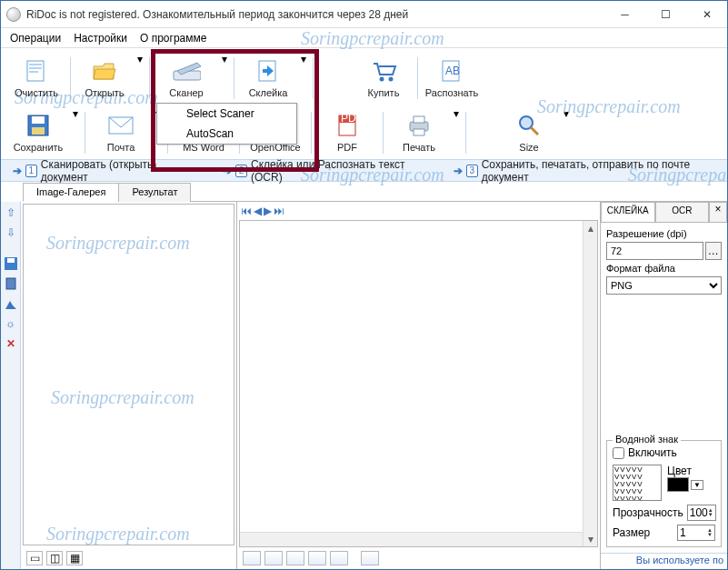 The height and width of the screenshot is (570, 728). What do you see at coordinates (590, 384) in the screenshot?
I see `preview-vscroll: ▴ ▾` at bounding box center [590, 384].